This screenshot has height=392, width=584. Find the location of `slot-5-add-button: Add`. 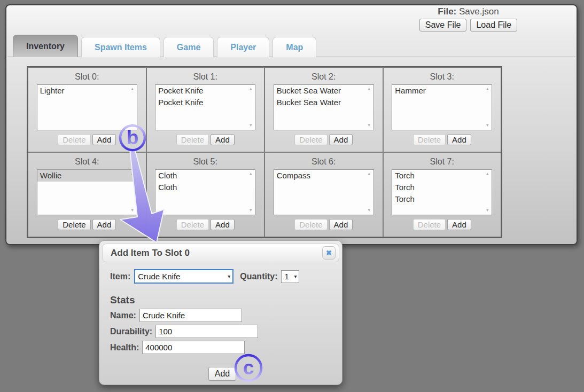

slot-5-add-button: Add is located at coordinates (222, 224).